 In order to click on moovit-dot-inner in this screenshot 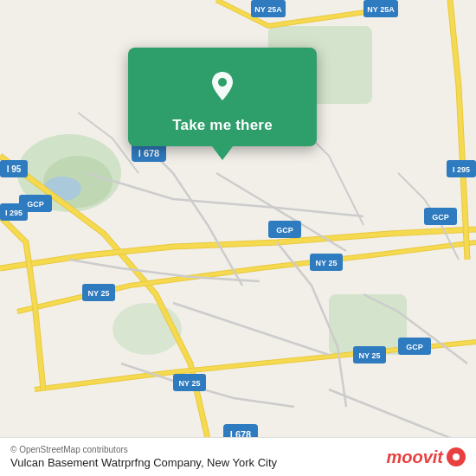, I will do `click(456, 457)`.